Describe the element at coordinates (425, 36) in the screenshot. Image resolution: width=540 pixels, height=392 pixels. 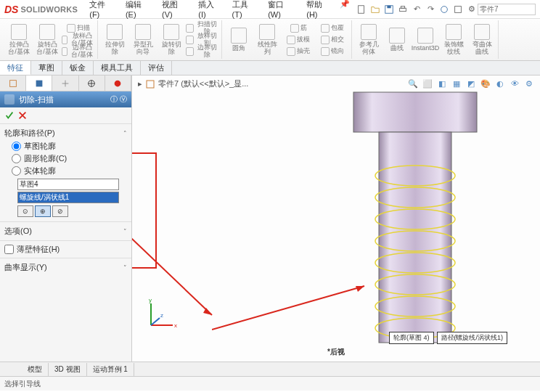
I see `instant3d-icon` at that location.